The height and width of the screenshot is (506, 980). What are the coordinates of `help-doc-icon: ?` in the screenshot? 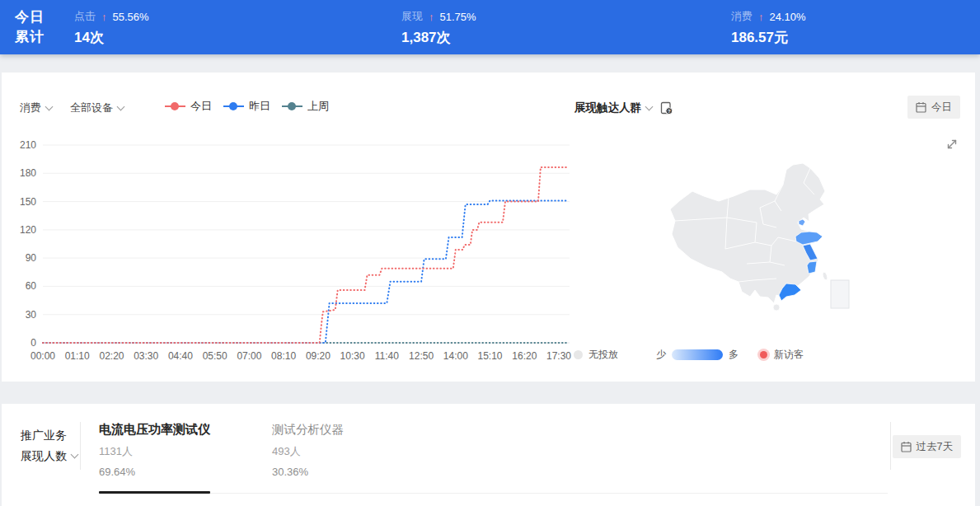 It's located at (667, 109).